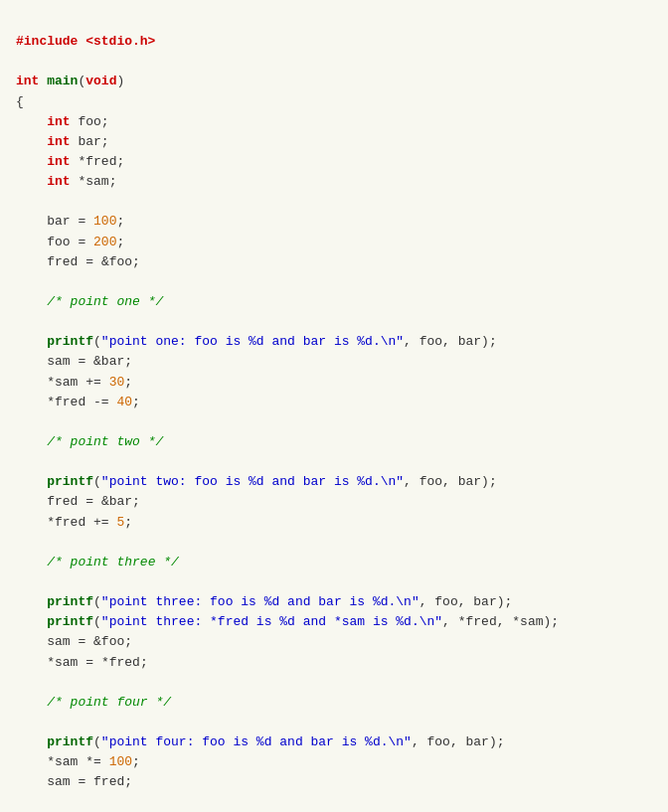  I want to click on comment-point-two: /* point two */, so click(105, 441).